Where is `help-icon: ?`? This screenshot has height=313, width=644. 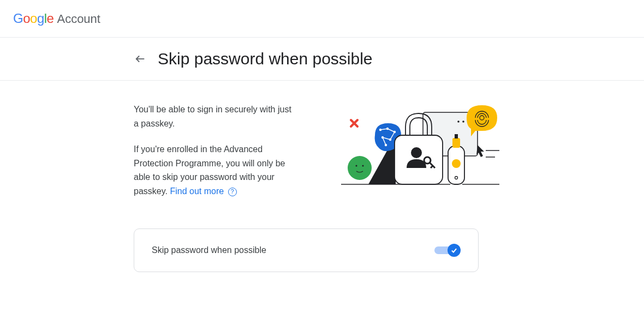 help-icon: ? is located at coordinates (232, 192).